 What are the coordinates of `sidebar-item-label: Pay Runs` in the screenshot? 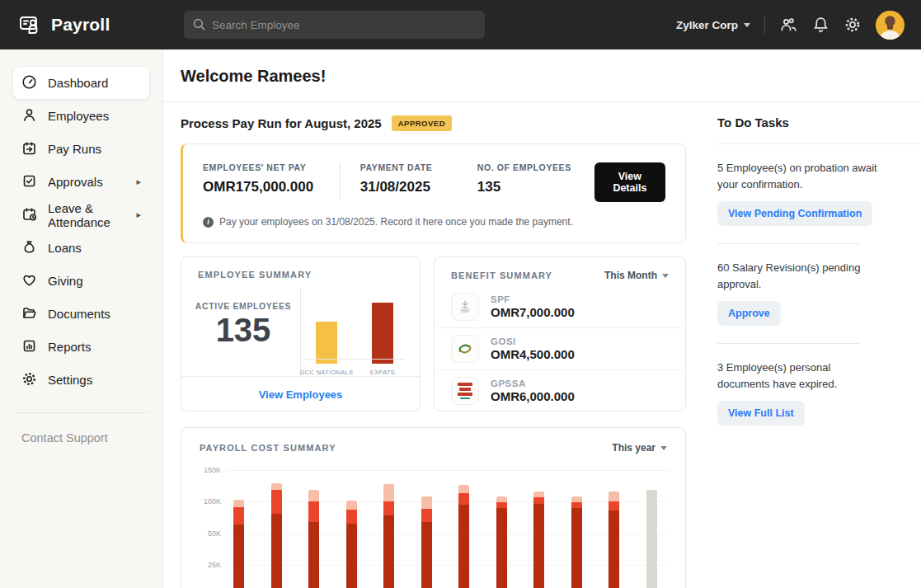 It's located at (74, 148).